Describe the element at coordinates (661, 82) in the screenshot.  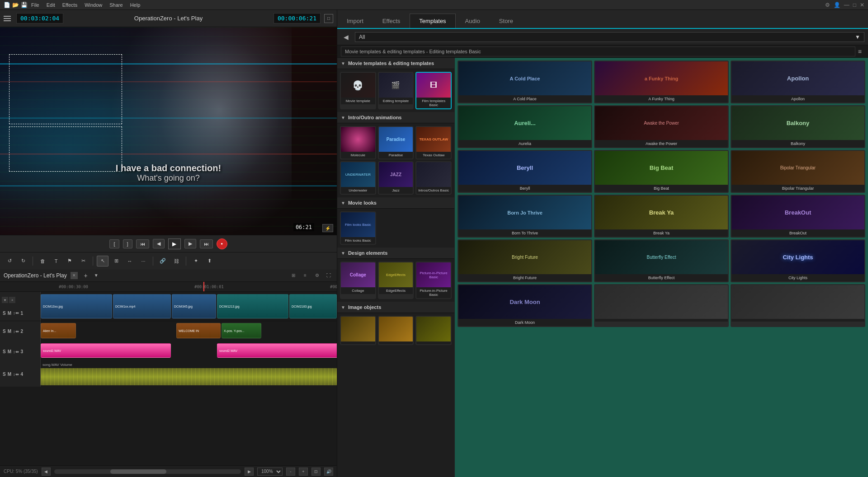
I see `template-item-funky: a Funky Thing A Funky Thing` at that location.